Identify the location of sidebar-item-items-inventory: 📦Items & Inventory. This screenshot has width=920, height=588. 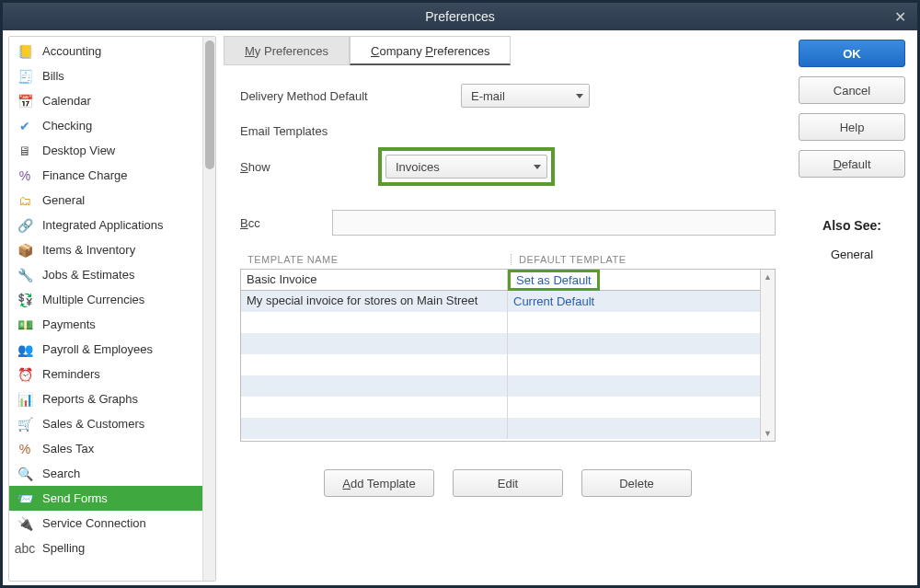
(106, 250).